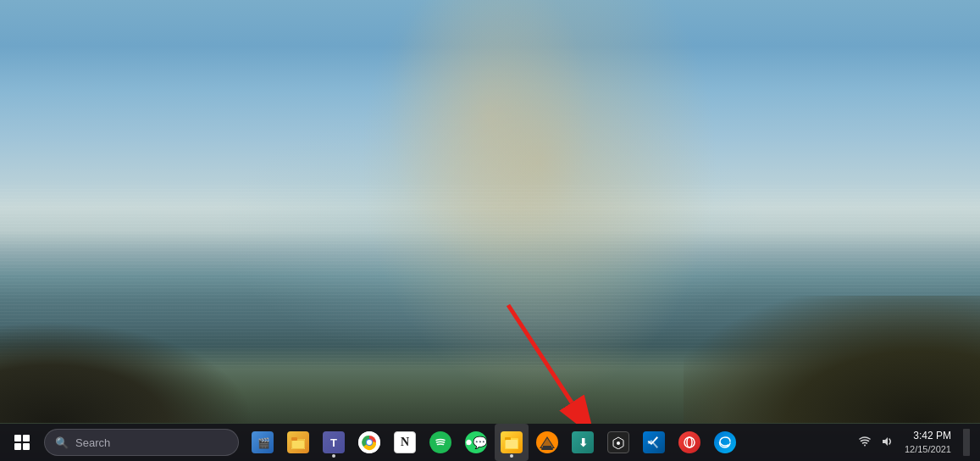  What do you see at coordinates (476, 442) in the screenshot?
I see `whatsapp-icon: 💬` at bounding box center [476, 442].